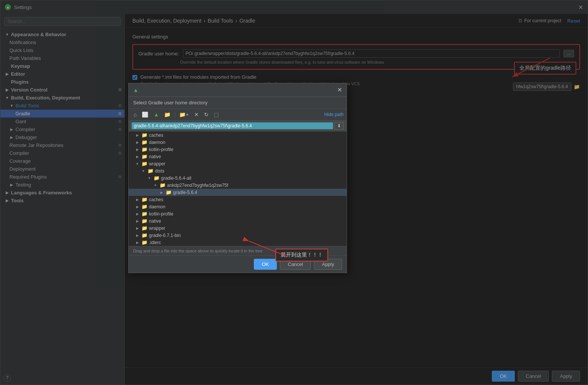 This screenshot has height=385, width=588. What do you see at coordinates (135, 115) in the screenshot?
I see `home-button: ⌂` at bounding box center [135, 115].